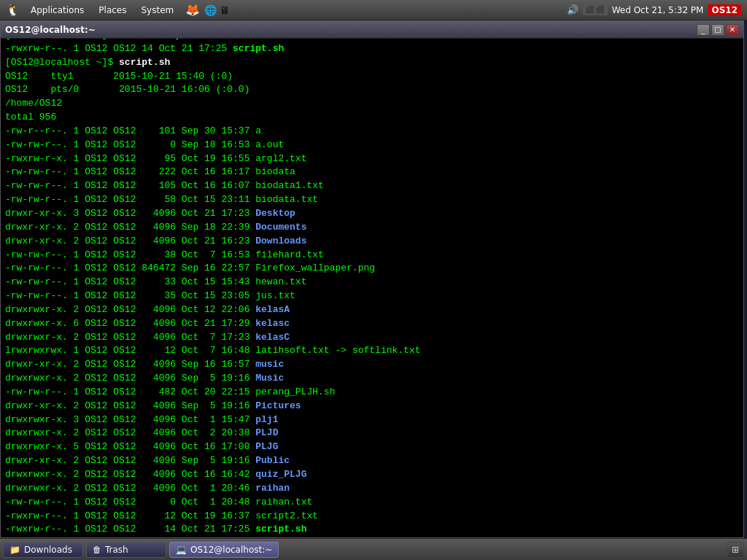 This screenshot has width=747, height=560. Describe the element at coordinates (372, 351) in the screenshot. I see `terminal-line: lrwxrwxrwx. 1 OS12 OS12 12 Oct 7 16:48 l…` at that location.